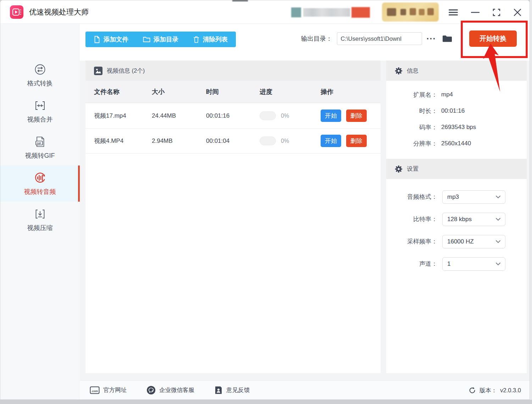 Image resolution: width=532 pixels, height=404 pixels. I want to click on trash-icon, so click(196, 40).